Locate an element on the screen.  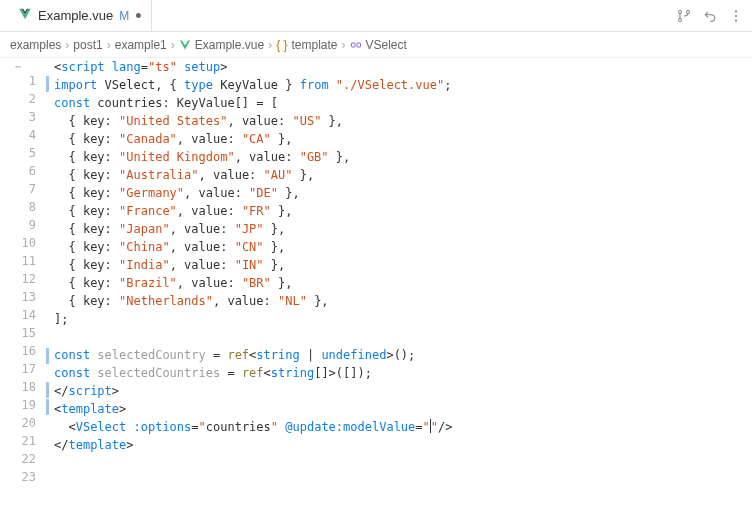
breadcrumb-item: example1 is located at coordinates (141, 45).